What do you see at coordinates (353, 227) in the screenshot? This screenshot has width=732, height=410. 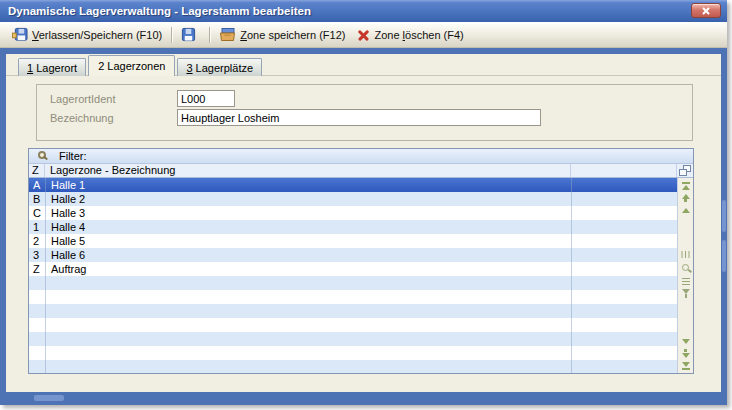 I see `table-row: 1Halle 4` at bounding box center [353, 227].